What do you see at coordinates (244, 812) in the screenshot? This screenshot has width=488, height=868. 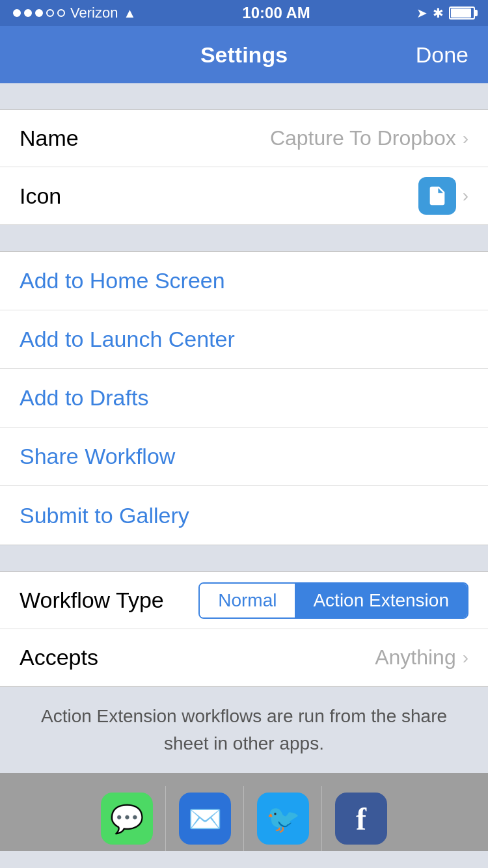 I see `share-sheet-preview: 💬 ✉️ 🐦 f` at bounding box center [244, 812].